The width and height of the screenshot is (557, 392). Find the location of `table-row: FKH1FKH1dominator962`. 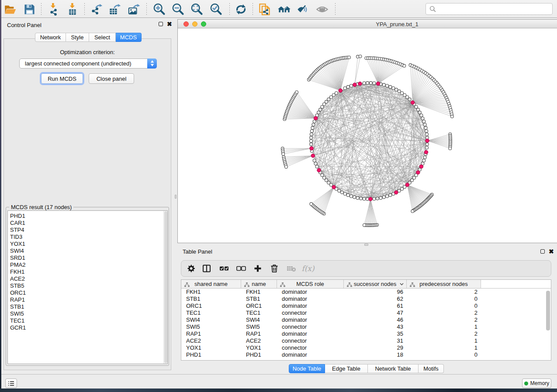

table-row: FKH1FKH1dominator962 is located at coordinates (366, 292).